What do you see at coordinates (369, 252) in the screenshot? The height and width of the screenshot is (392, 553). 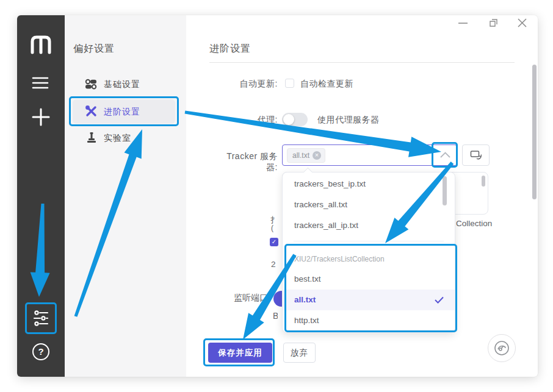 I see `tracker-dropdown: trackers_best_ip.txt trackers_all.txt tr…` at bounding box center [369, 252].